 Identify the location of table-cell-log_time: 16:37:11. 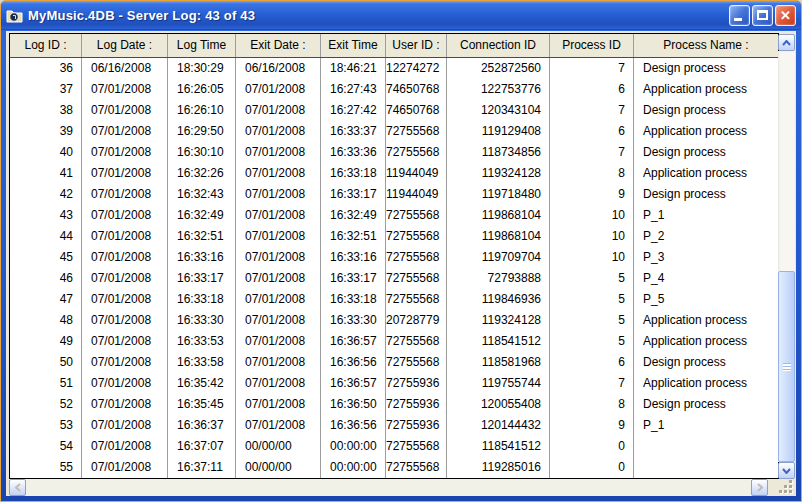
(202, 468).